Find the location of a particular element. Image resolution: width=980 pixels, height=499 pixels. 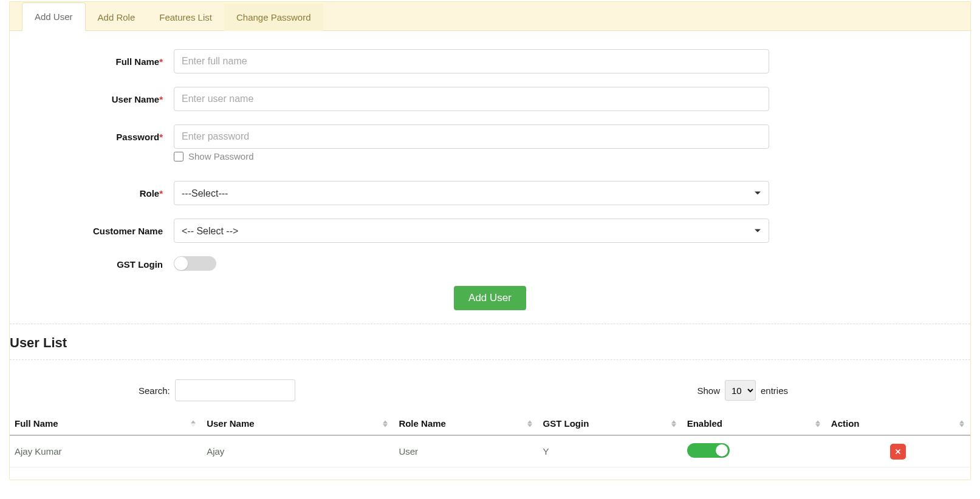

search-label: Search: is located at coordinates (154, 391).